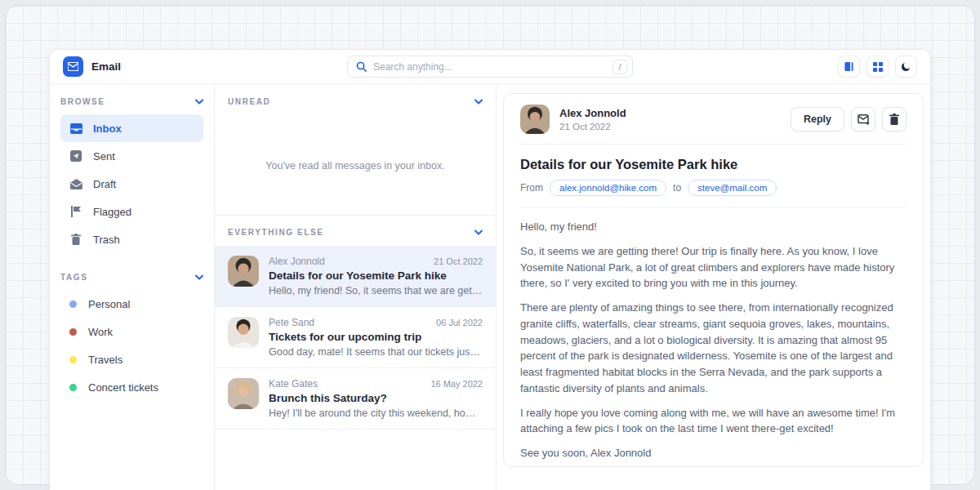 Image resolution: width=980 pixels, height=490 pixels. What do you see at coordinates (906, 67) in the screenshot?
I see `dark-mode-button` at bounding box center [906, 67].